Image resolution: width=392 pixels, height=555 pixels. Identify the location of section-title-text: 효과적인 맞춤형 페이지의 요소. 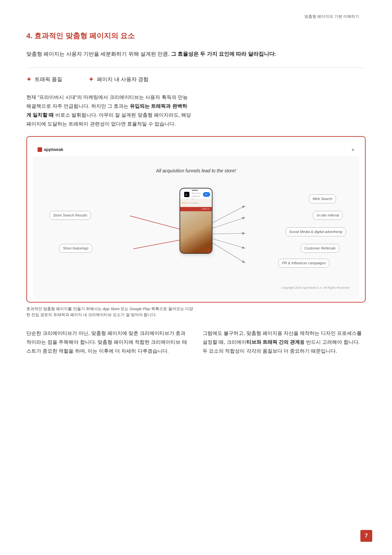
(84, 36).